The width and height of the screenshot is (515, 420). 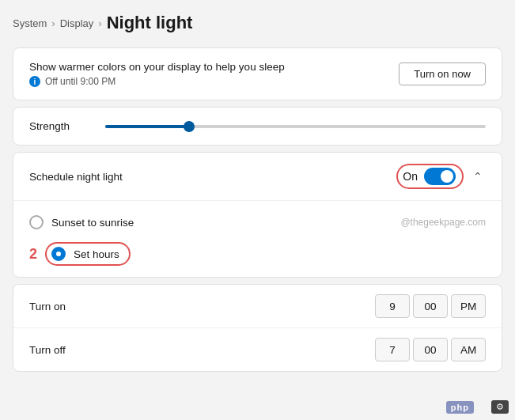 I want to click on schedule-right: On ⌃, so click(x=441, y=176).